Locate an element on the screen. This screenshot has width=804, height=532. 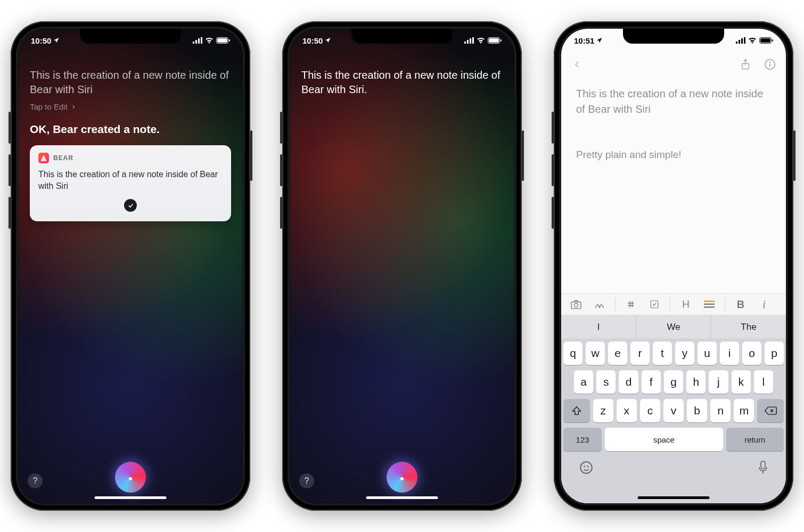
key-v: v is located at coordinates (674, 411).